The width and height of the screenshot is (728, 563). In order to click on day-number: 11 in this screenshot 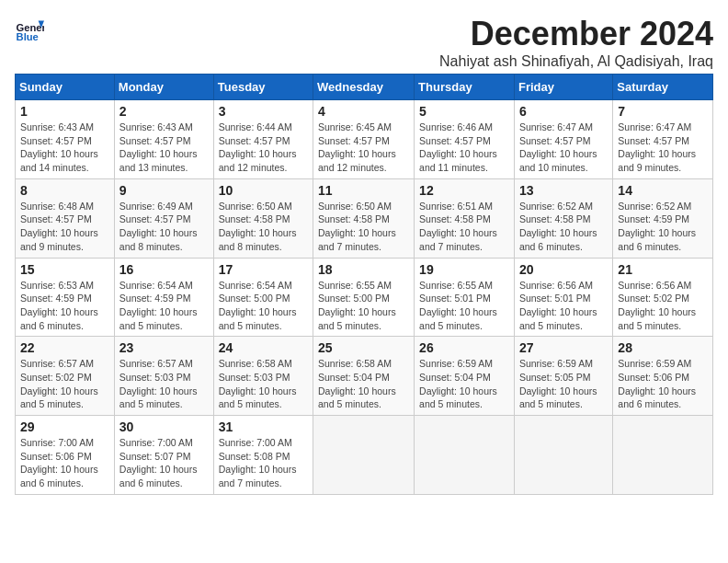, I will do `click(364, 190)`.